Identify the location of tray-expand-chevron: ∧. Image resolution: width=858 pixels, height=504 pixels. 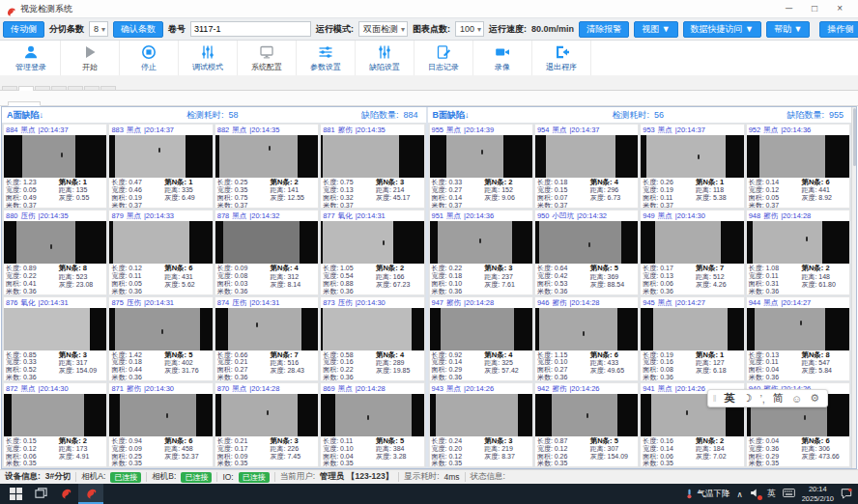
(739, 494).